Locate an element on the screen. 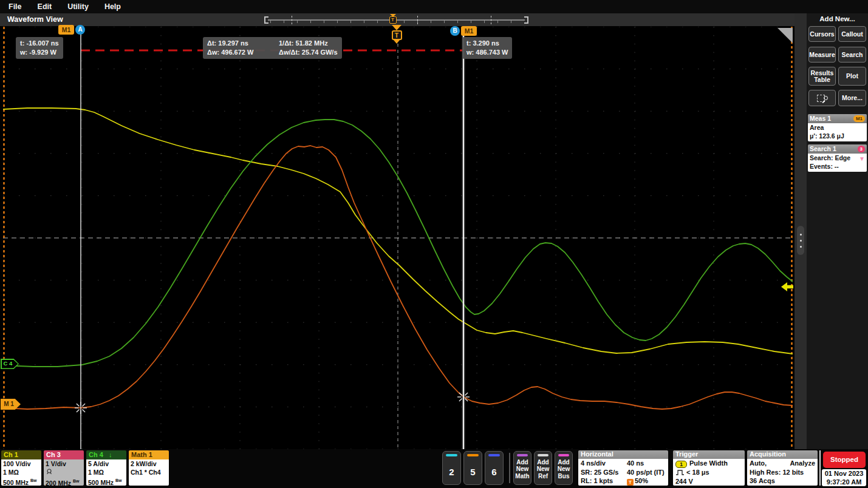 The width and height of the screenshot is (868, 488). preview-cursor-b-mark is located at coordinates (418, 20).